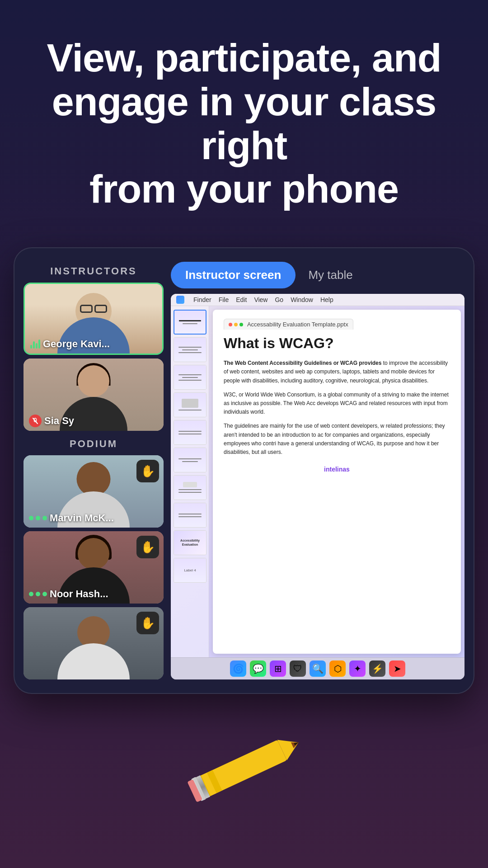 The image size is (488, 868). Describe the element at coordinates (69, 594) in the screenshot. I see `participant-name-noor: Noor Hash...` at that location.